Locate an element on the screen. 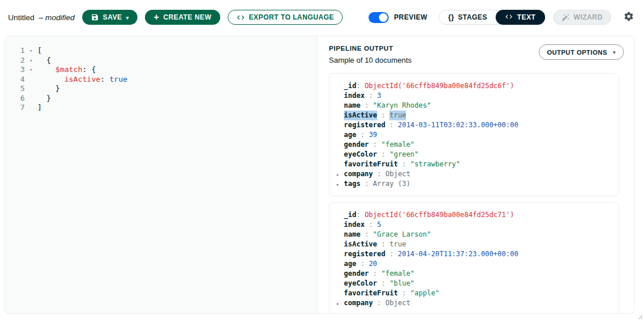 The width and height of the screenshot is (644, 323). document-field-row: _id: ObjectId('66cffb849ba00e84fd25dc6f'… is located at coordinates (473, 86).